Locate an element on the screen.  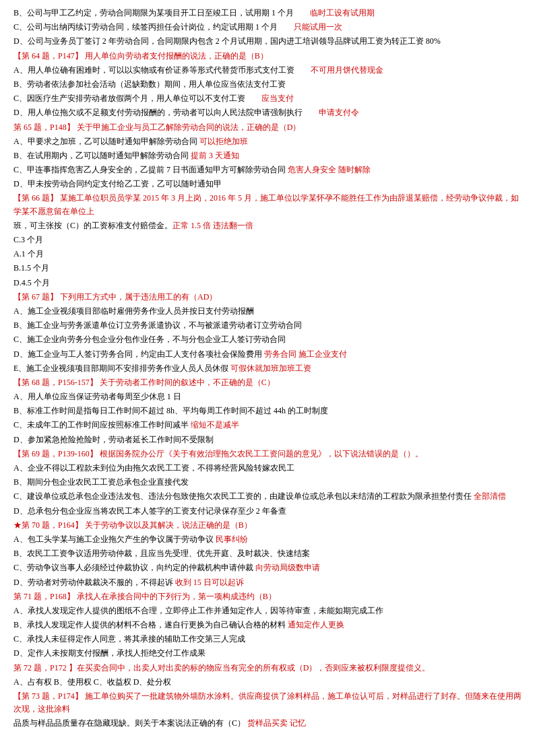
text-c-company: C、公司与出纳丙续订劳动合同，续签丙担任会计岗位，约定试用期 1 个月 is located at coordinates (154, 27).